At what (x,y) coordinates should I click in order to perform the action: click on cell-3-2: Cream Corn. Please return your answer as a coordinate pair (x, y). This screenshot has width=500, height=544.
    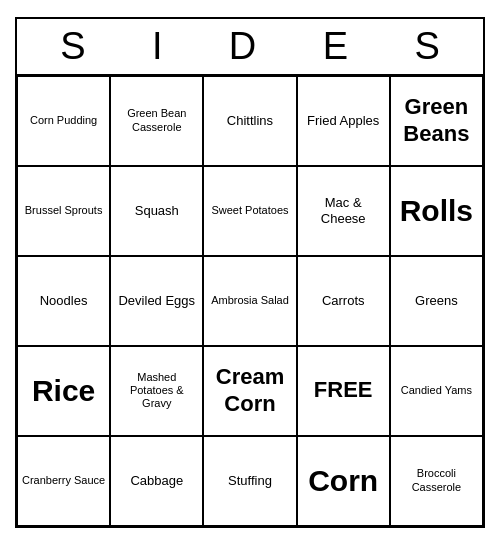
    Looking at the image, I should click on (250, 391).